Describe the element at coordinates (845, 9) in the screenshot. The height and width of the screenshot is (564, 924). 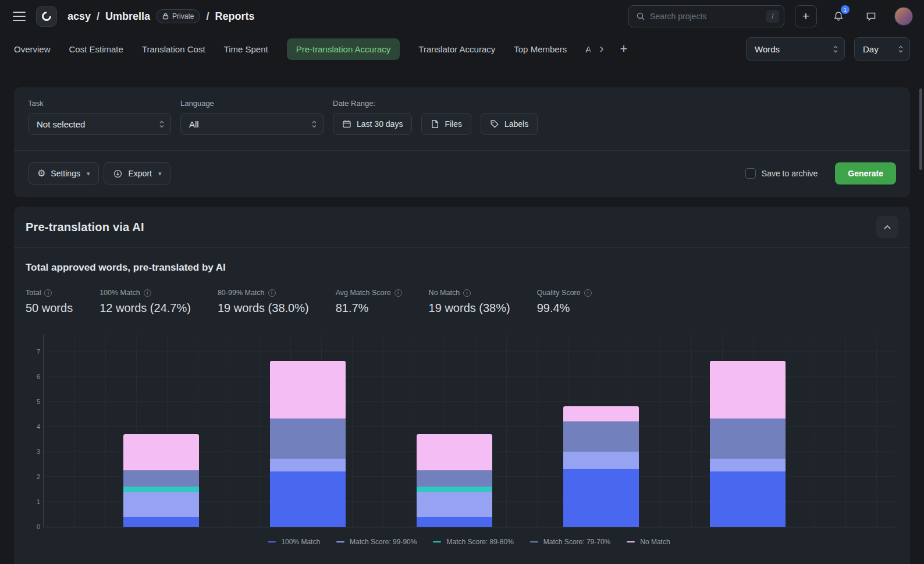
I see `notification-count-badge: 1` at that location.